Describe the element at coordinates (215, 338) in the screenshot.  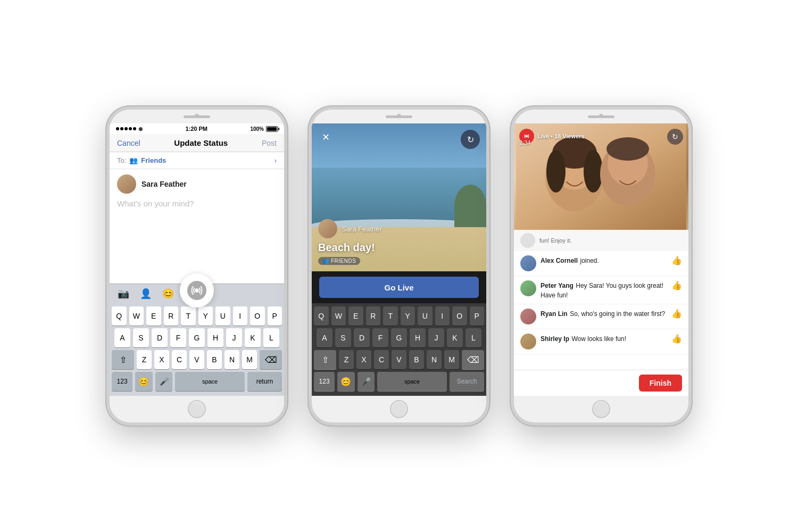
I see `key-h: H` at that location.